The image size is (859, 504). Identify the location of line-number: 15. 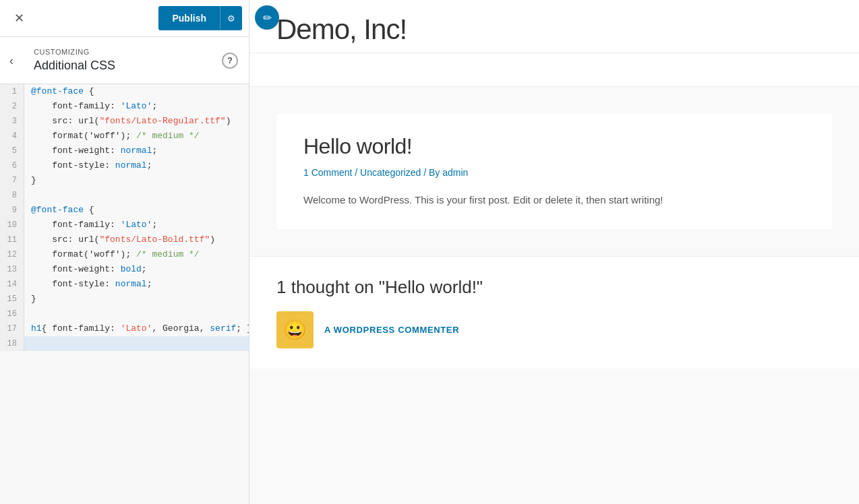
(12, 299).